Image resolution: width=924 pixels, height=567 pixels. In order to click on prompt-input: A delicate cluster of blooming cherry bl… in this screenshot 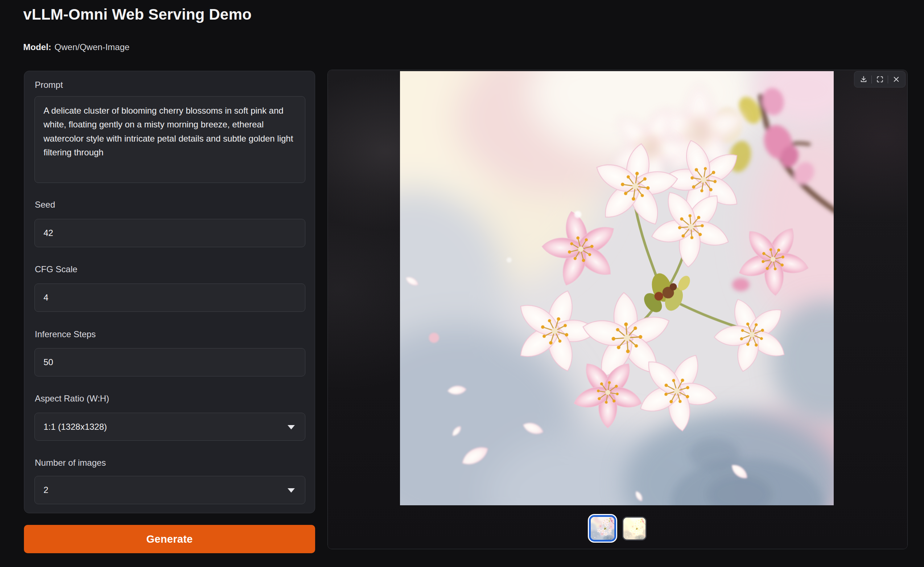, I will do `click(170, 140)`.